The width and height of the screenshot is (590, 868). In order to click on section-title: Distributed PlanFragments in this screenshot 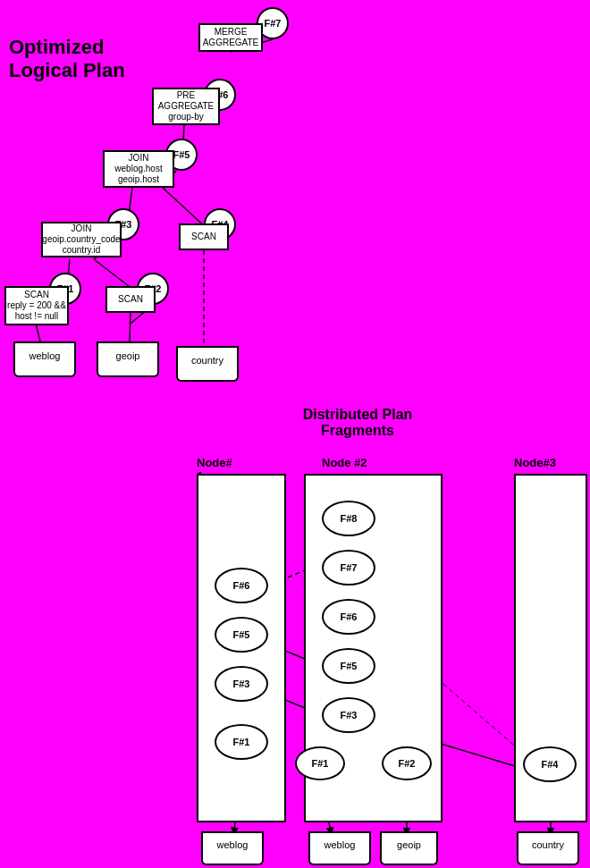, I will do `click(358, 423)`.